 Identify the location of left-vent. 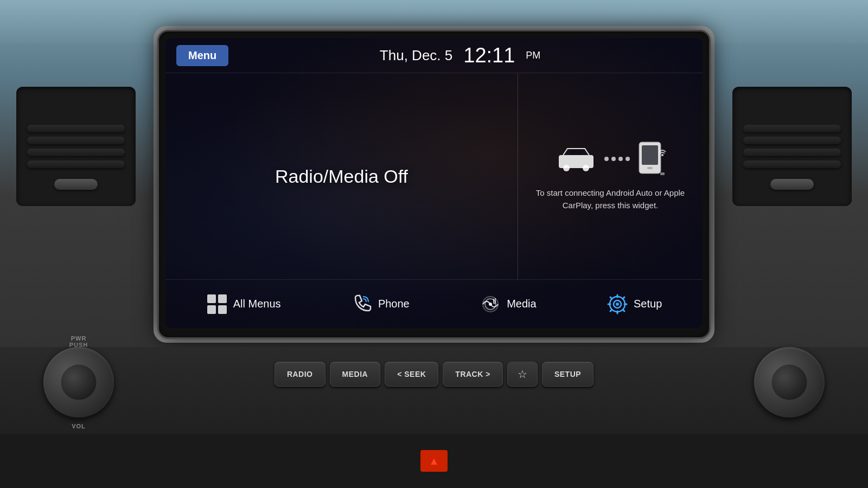
(76, 146).